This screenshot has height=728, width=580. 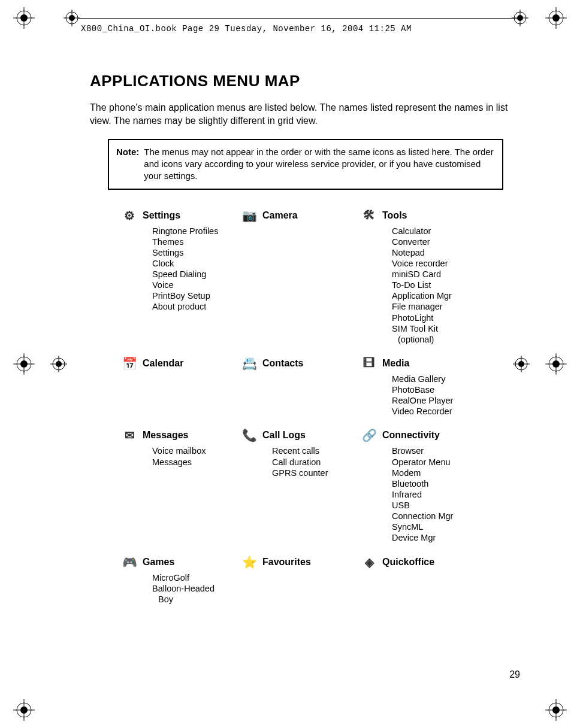 What do you see at coordinates (196, 242) in the screenshot?
I see `menu-item: Themes` at bounding box center [196, 242].